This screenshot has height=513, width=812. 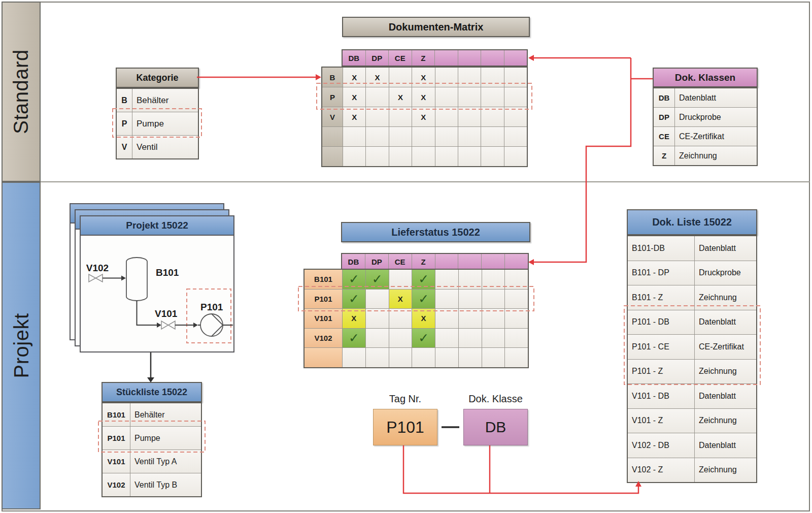 What do you see at coordinates (661, 347) in the screenshot?
I see `dok-liste-doc: P101 - CE` at bounding box center [661, 347].